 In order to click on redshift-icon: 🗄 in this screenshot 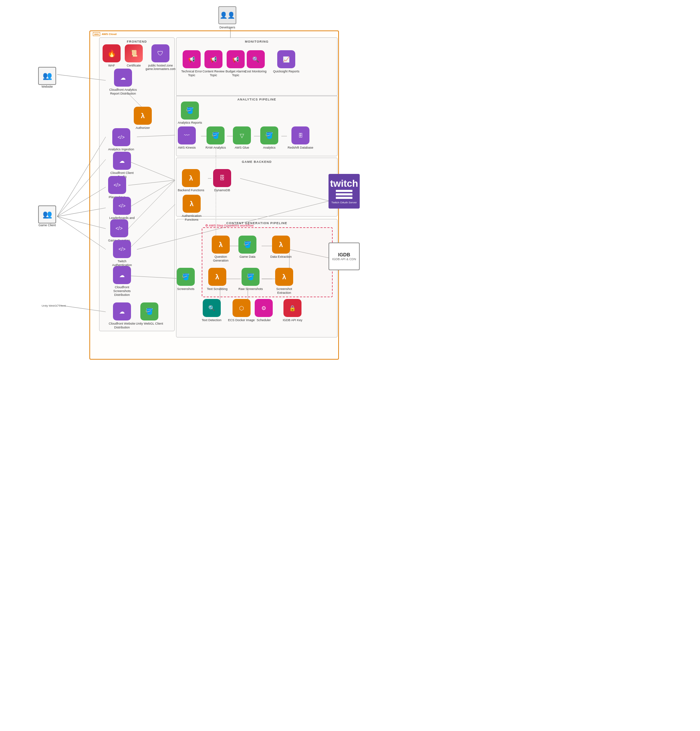, I will do `click(300, 135)`.